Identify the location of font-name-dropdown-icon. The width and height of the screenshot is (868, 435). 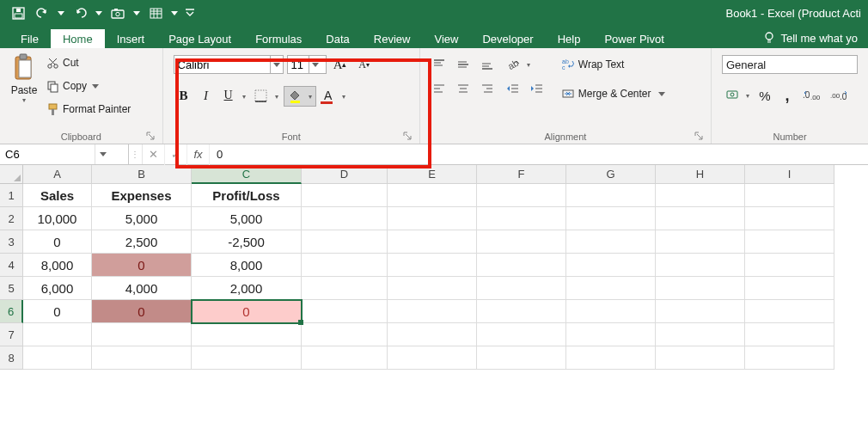
(276, 64).